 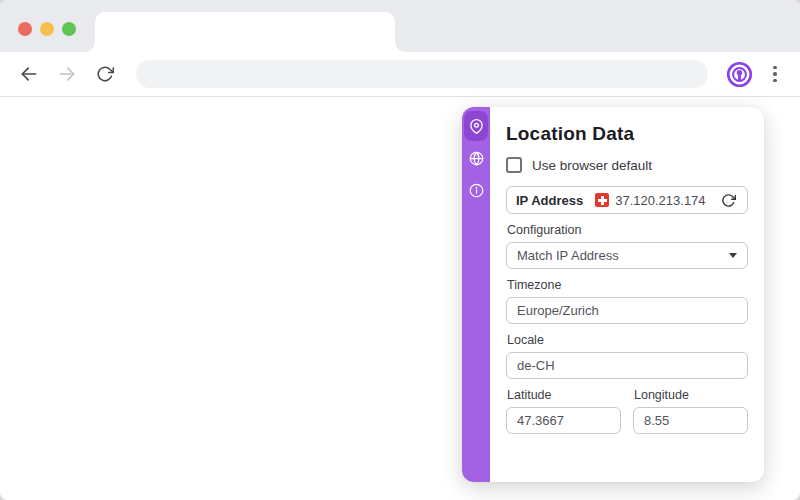 I want to click on configuration-selected-value: Match IP Address, so click(x=568, y=256).